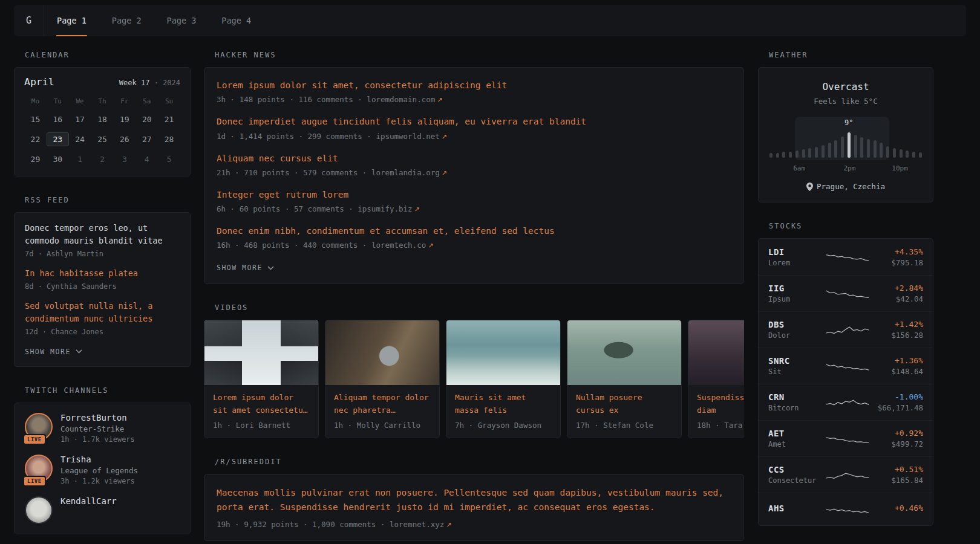 Image resolution: width=980 pixels, height=544 pixels. What do you see at coordinates (80, 102) in the screenshot?
I see `calendar-day-header: We` at bounding box center [80, 102].